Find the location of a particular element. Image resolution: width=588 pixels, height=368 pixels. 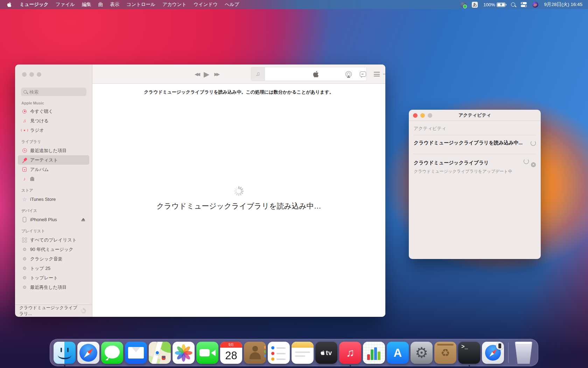

menu-song: 曲 is located at coordinates (101, 5).